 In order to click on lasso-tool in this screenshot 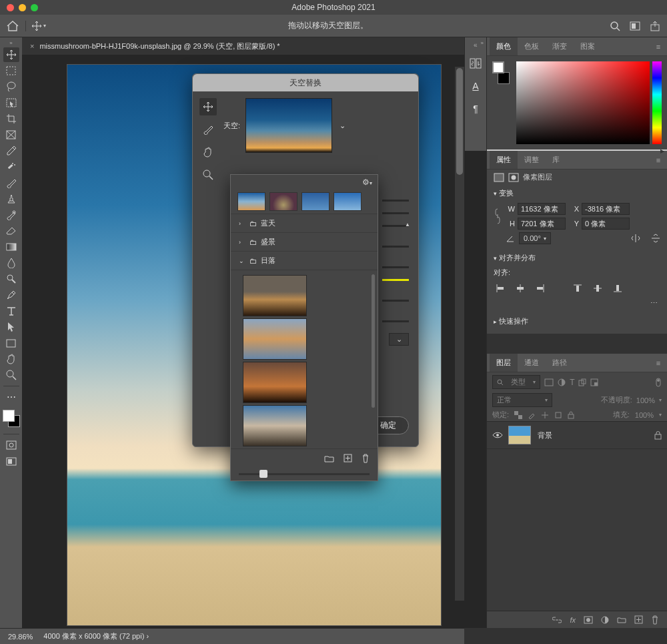, I will do `click(11, 87)`.